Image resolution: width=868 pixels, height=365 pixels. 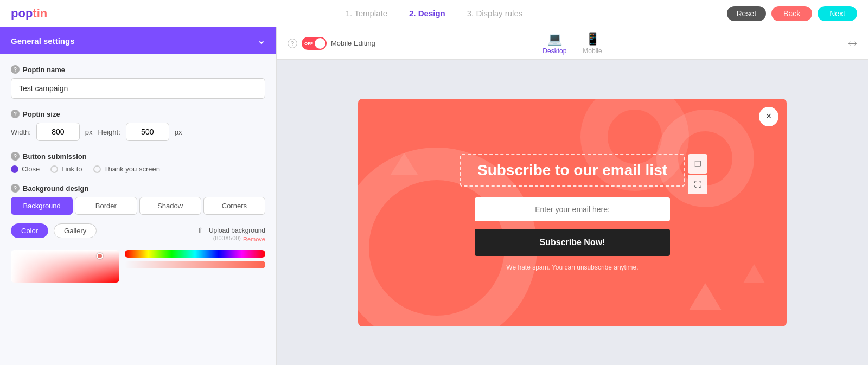 What do you see at coordinates (572, 170) in the screenshot?
I see `title-box: Subscribe to our email list ❐ ⛶` at bounding box center [572, 170].